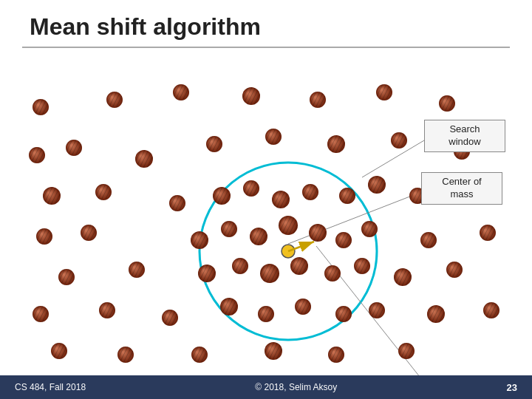  I want to click on page-title: Mean shift algorithm, so click(266, 24).